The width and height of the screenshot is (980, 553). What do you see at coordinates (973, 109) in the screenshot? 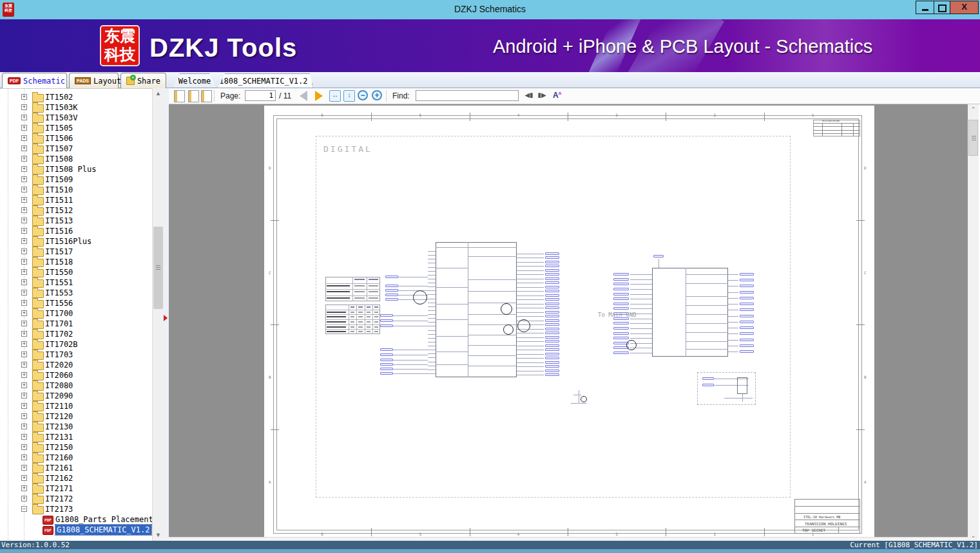
I see `scroll-up-icon: ⌃` at bounding box center [973, 109].